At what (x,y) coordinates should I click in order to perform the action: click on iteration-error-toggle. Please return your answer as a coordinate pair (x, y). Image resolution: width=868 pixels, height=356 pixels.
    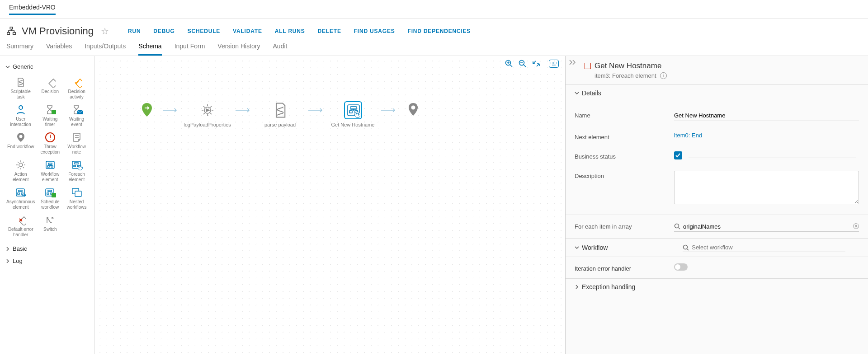
    Looking at the image, I should click on (681, 267).